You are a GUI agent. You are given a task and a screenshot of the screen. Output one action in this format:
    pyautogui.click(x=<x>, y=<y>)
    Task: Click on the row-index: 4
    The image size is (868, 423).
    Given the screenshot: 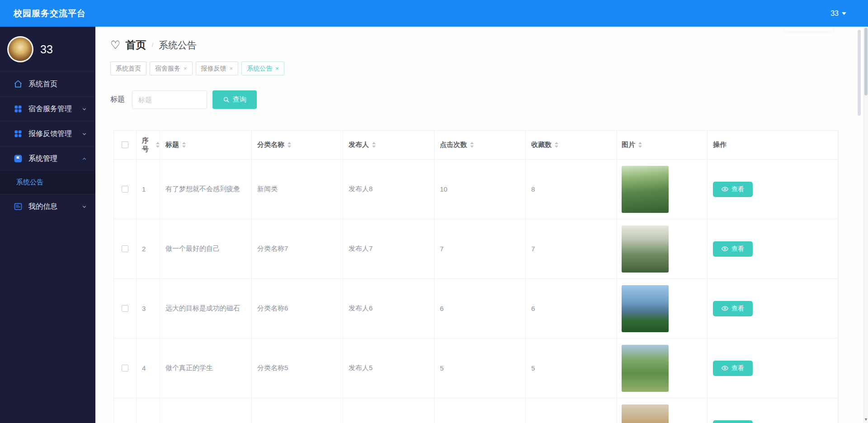 What is the action you would take?
    pyautogui.click(x=148, y=368)
    